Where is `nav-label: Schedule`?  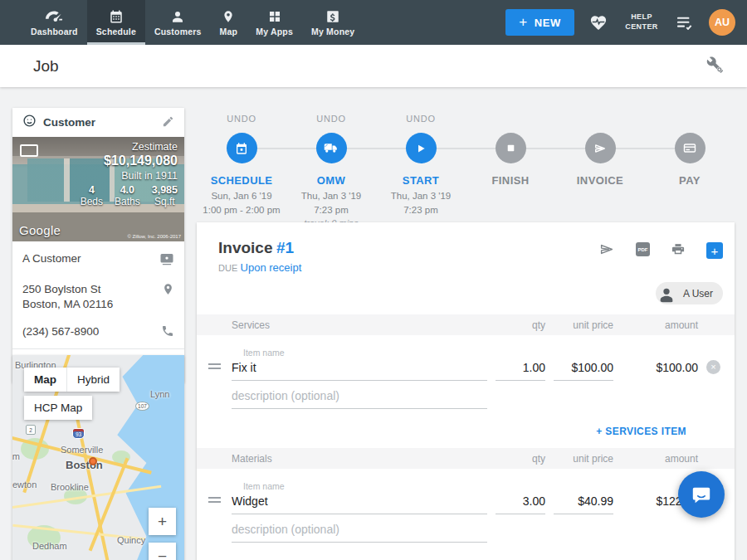
nav-label: Schedule is located at coordinates (116, 32).